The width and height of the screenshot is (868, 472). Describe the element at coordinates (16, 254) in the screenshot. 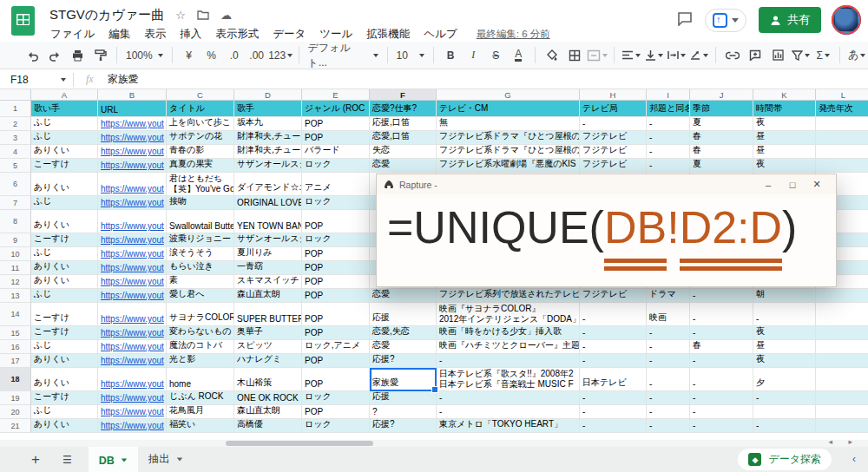

I see `row-header-10: 10` at that location.